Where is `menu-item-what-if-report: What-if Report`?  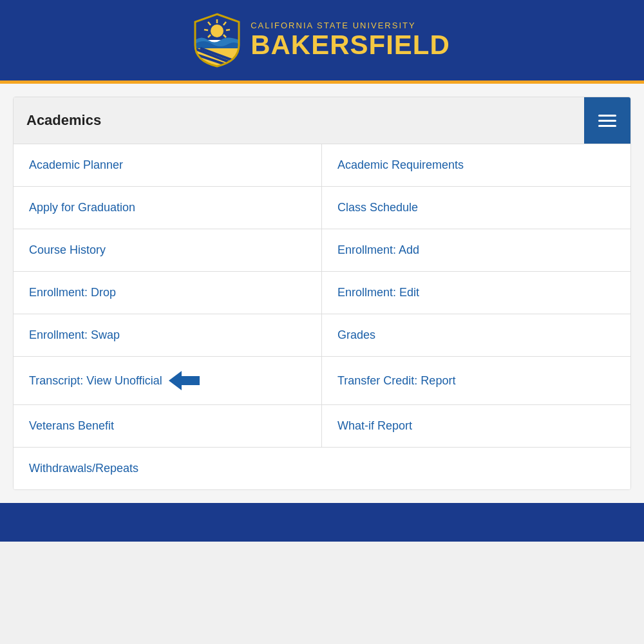 menu-item-what-if-report: What-if Report is located at coordinates (477, 426).